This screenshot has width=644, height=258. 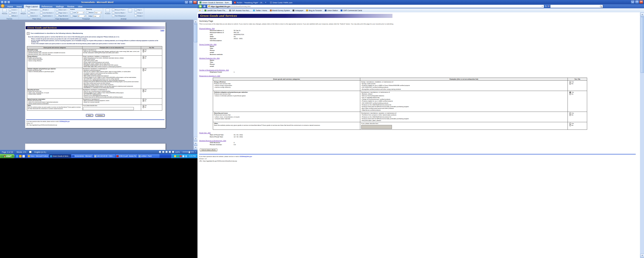 I want to click on tab-close-icon: ✕, so click(x=266, y=3).